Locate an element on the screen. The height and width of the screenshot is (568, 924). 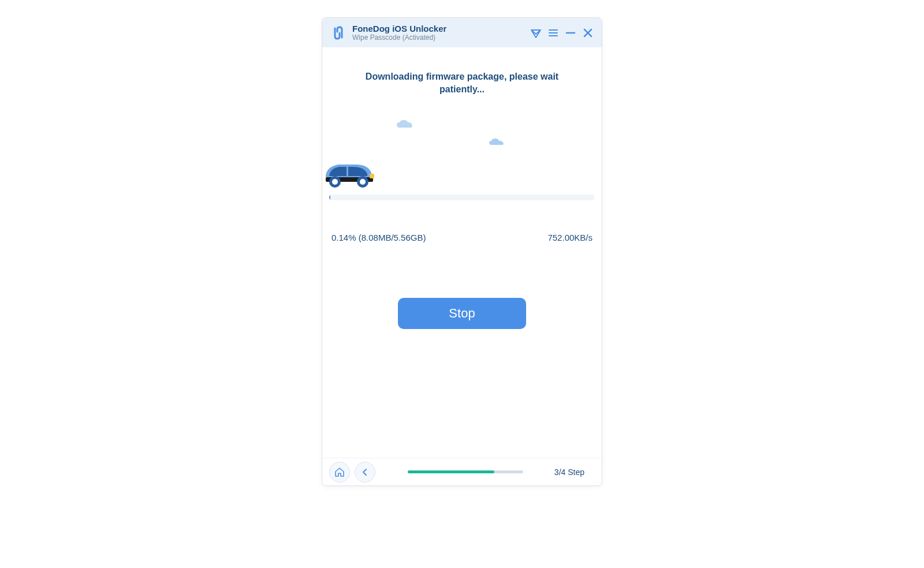
title-text-group: FoneDog iOS Unlocker Wipe Passcode (Acti… is located at coordinates (400, 32).